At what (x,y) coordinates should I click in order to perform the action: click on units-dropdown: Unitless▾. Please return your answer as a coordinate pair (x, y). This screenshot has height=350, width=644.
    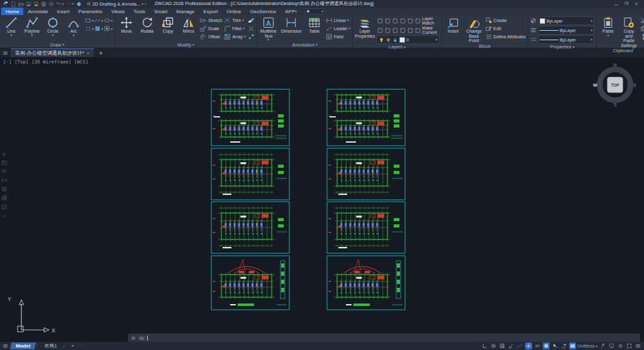
    Looking at the image, I should click on (587, 346).